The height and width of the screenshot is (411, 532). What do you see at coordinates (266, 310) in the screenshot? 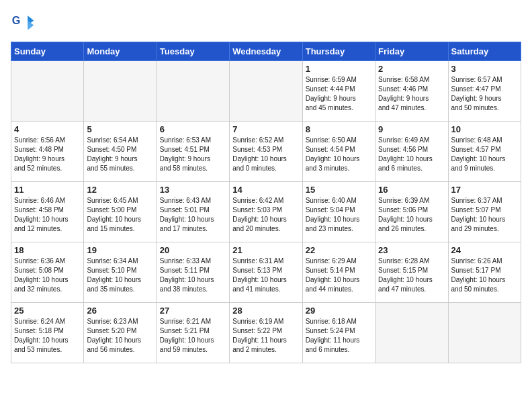
I see `day-number: 28` at bounding box center [266, 310].